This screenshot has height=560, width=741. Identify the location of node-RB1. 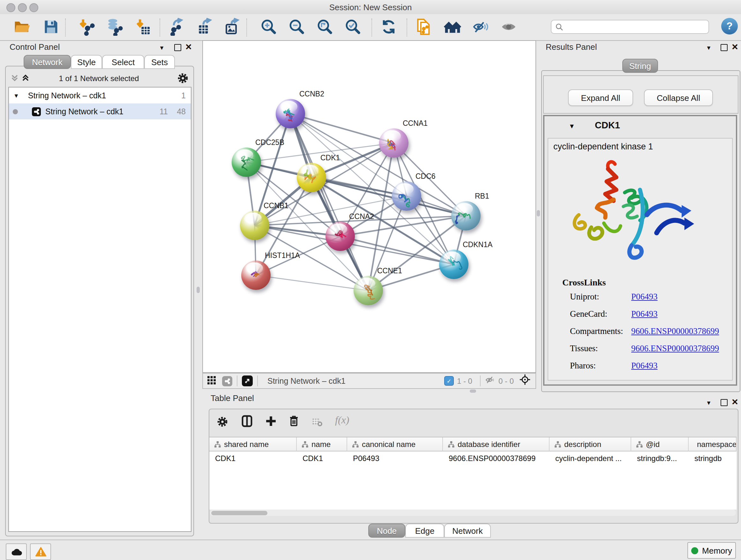
(466, 216).